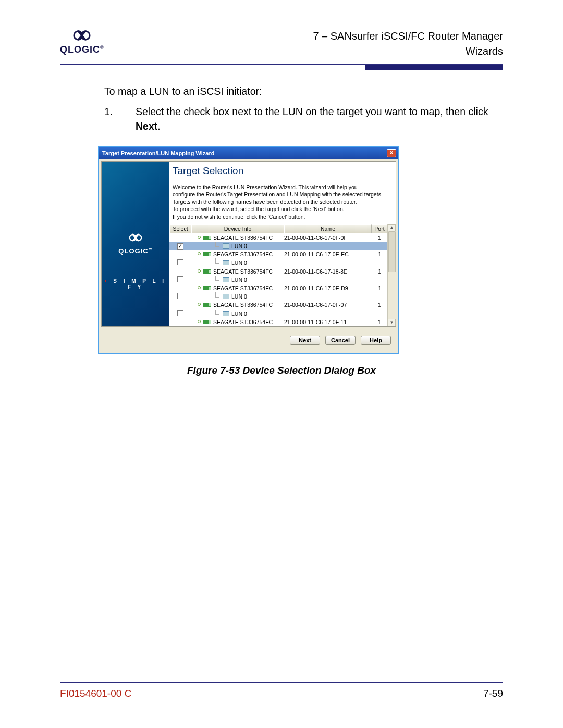 This screenshot has width=563, height=728. Describe the element at coordinates (328, 322) in the screenshot. I see `name-cell: 21-00-00-11-C6-17-0F-11` at that location.